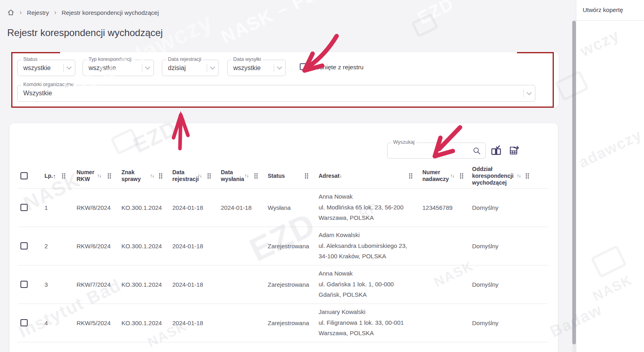 The image size is (644, 352). Describe the element at coordinates (284, 176) in the screenshot. I see `table-header: Lp. ↑ Numer RKW ↑↓ Znak sprawy ↑↓ Data r…` at that location.